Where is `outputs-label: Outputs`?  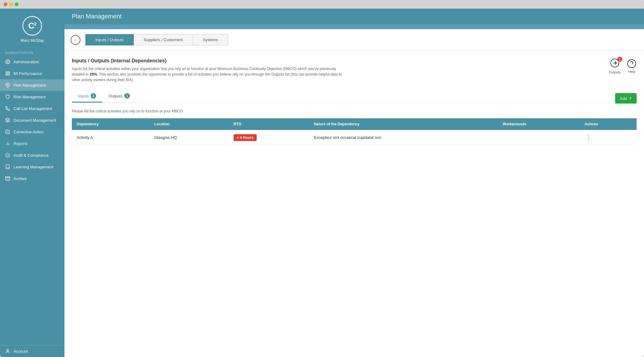
outputs-label: Outputs is located at coordinates (615, 72).